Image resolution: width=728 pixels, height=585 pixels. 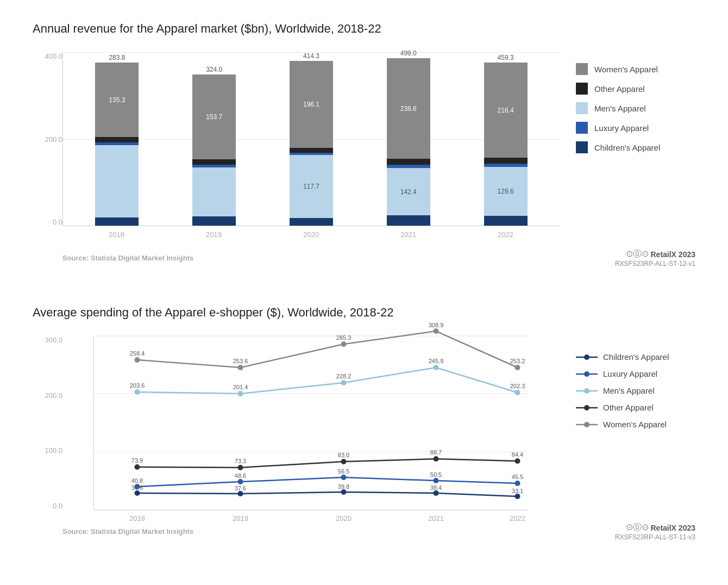 What do you see at coordinates (328, 494) in the screenshot?
I see `line-childrens` at bounding box center [328, 494].